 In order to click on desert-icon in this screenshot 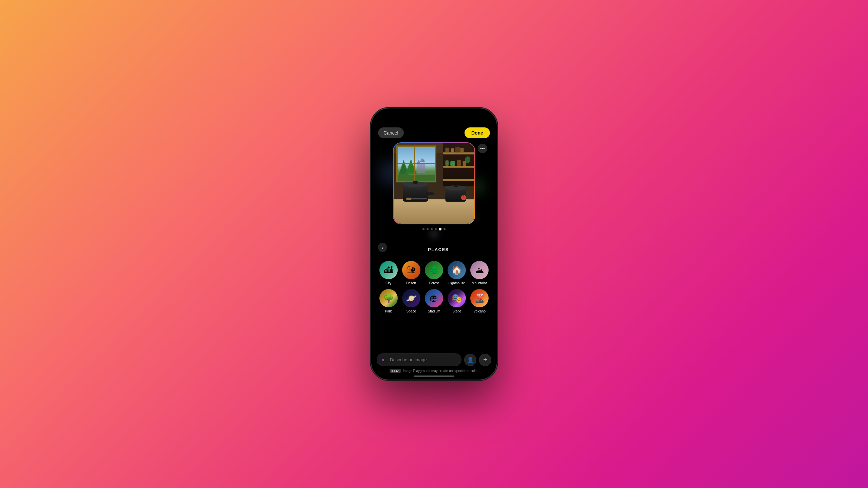, I will do `click(411, 270)`.